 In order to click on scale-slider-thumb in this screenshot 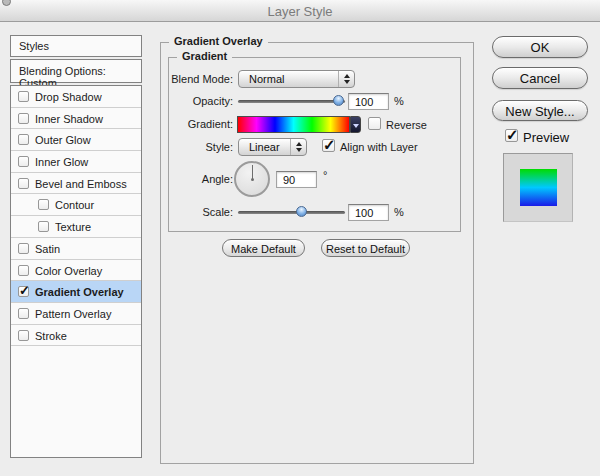, I will do `click(302, 212)`.